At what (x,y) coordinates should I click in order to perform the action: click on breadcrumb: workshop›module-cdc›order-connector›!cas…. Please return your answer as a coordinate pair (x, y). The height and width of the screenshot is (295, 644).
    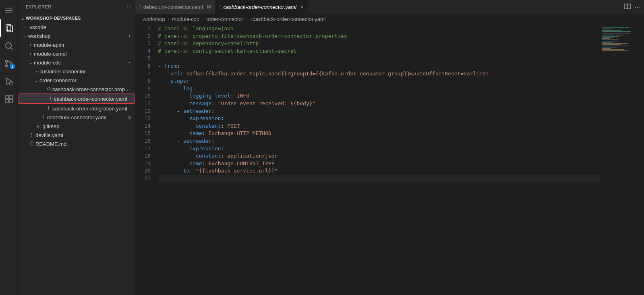
    Looking at the image, I should click on (390, 19).